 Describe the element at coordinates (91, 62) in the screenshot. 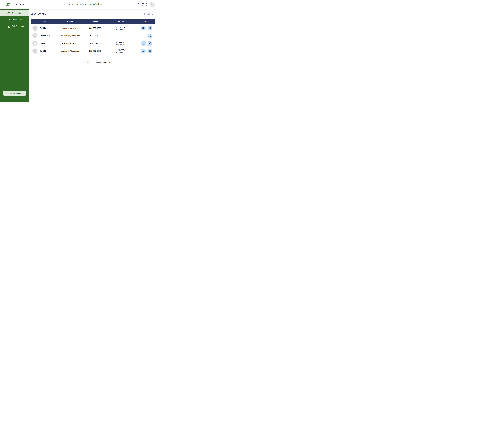

I see `next-page-button` at that location.